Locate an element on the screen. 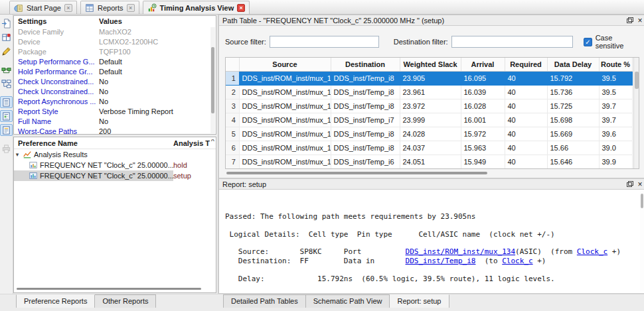 The image size is (644, 311). column-header-data-delay: Data Delay is located at coordinates (573, 64).